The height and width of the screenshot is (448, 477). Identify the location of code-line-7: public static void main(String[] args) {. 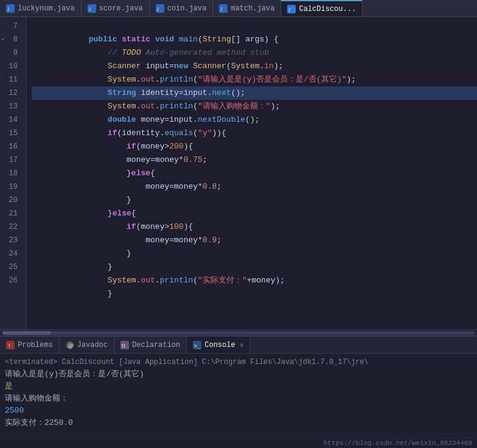
(254, 26).